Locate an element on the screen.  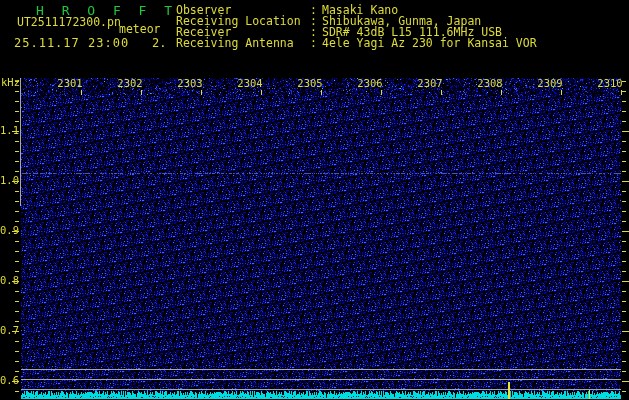
x-axis-tick-label: 2302 is located at coordinates (130, 84).